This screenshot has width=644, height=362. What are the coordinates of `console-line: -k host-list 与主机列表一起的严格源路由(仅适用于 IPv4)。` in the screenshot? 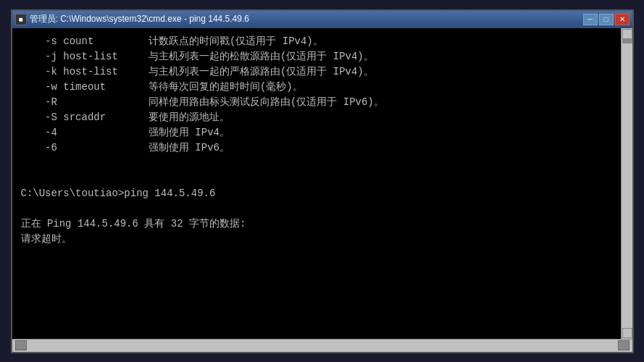 It's located at (322, 72).